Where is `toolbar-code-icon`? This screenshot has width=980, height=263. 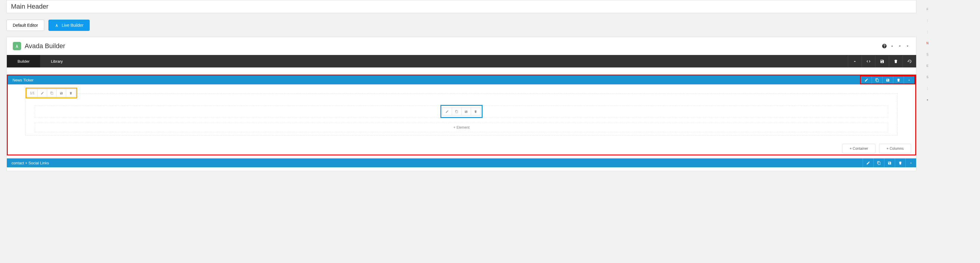 toolbar-code-icon is located at coordinates (868, 61).